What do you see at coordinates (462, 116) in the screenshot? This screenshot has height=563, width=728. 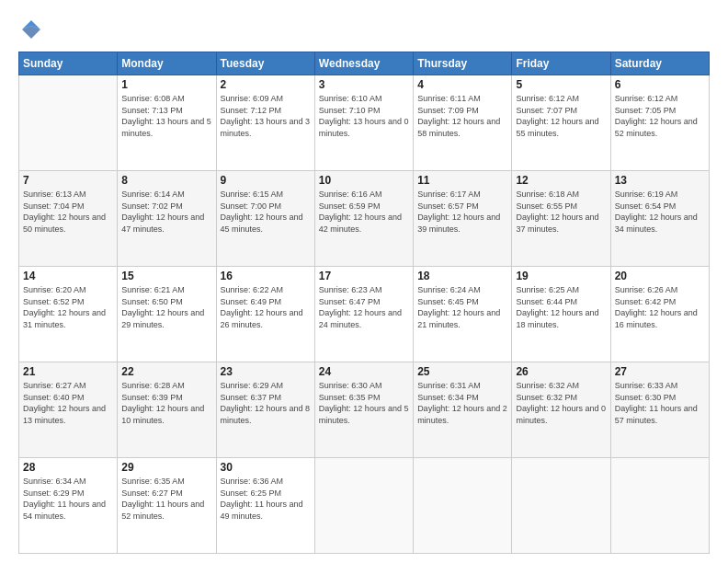 I see `day-info: Sunrise: 6:11 AMSunset: 7:09 PMDaylight:…` at bounding box center [462, 116].